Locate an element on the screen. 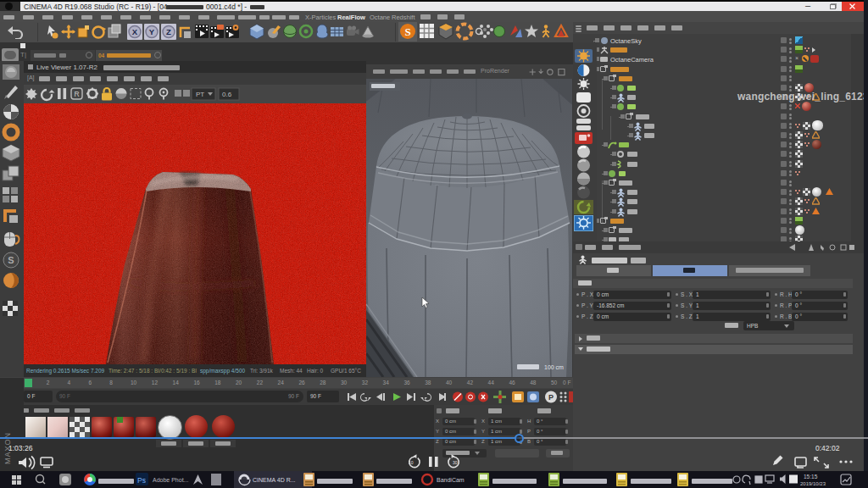  svg-text: Z is located at coordinates (169, 32).